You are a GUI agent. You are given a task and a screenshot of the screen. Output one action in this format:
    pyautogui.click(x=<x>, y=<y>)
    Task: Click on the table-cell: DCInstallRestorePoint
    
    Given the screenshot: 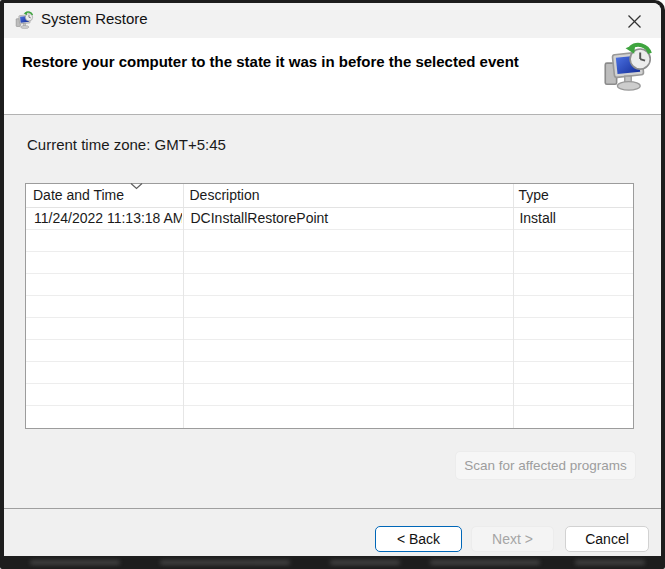 What is the action you would take?
    pyautogui.click(x=346, y=218)
    